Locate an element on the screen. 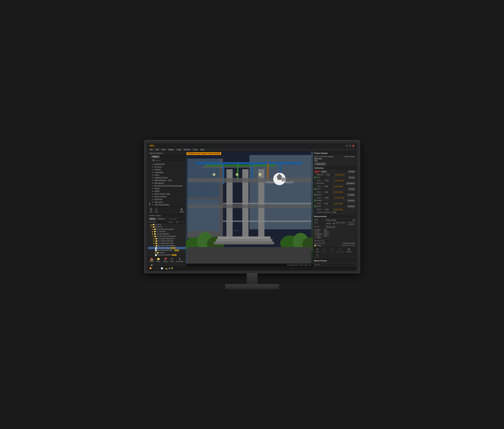 The image size is (504, 429). radio-center: Center is located at coordinates (318, 238).